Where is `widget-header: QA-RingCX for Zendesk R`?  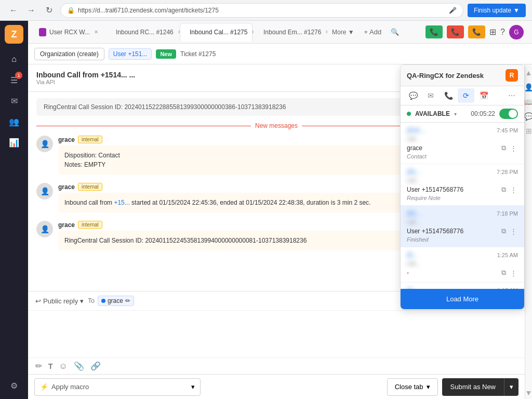 widget-header: QA-RingCX for Zendesk R is located at coordinates (462, 76).